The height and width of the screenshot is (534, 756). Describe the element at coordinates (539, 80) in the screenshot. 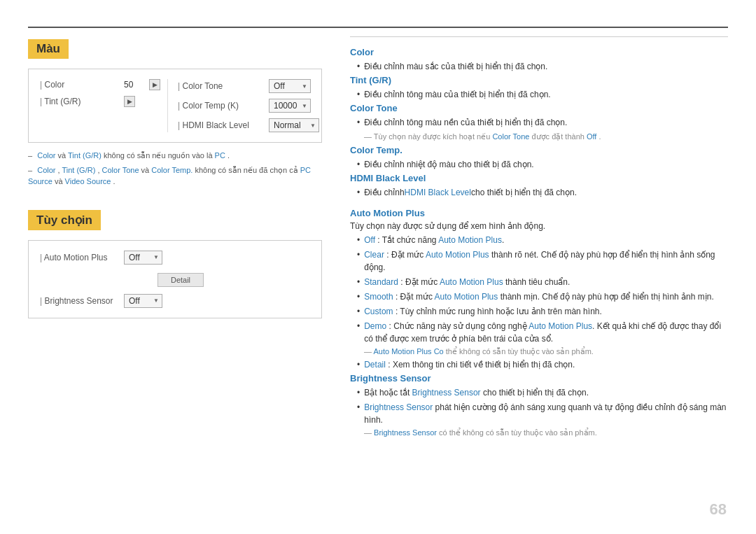

I see `right-tint-title: Tint (G/R)` at that location.